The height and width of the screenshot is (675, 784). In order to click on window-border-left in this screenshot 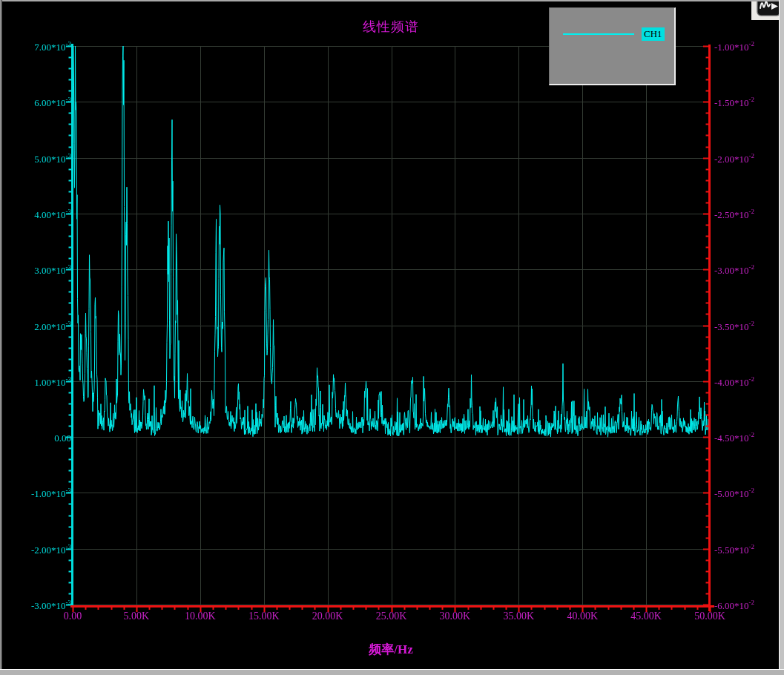, I will do `click(1, 338)`.